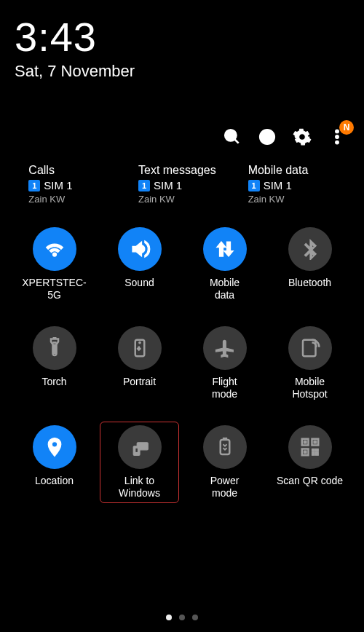  What do you see at coordinates (54, 264) in the screenshot?
I see `quick-tile-wifi: XPERTSTEC-5G` at bounding box center [54, 264].